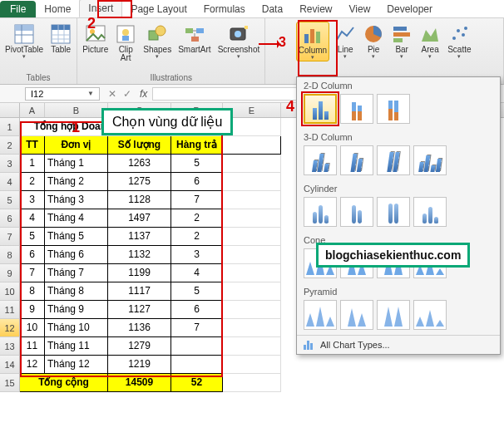 Image resolution: width=504 pixels, height=442 pixels. Describe the element at coordinates (32, 164) in the screenshot. I see `cell: 1` at that location.